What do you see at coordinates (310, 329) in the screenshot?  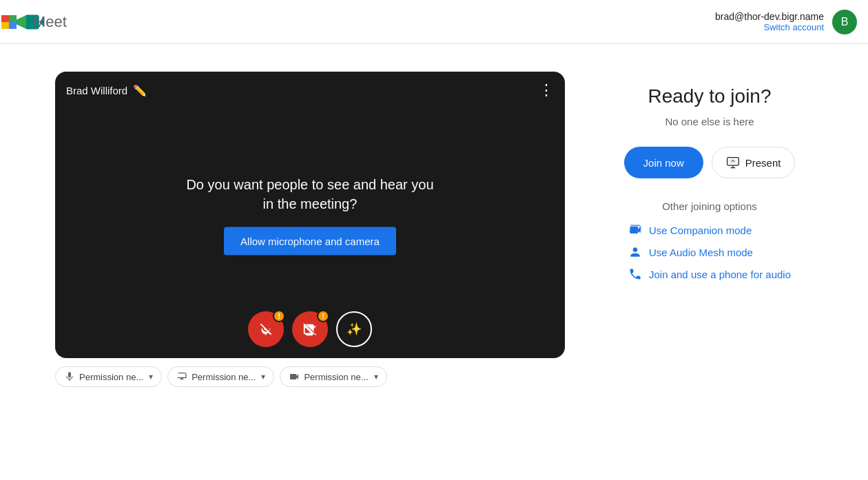 I see `camera-off-icon` at bounding box center [310, 329].